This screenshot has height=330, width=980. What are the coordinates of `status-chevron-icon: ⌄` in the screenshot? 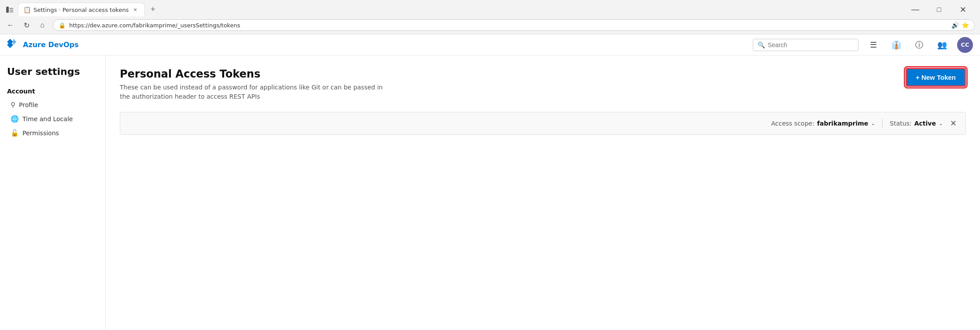 It's located at (941, 123).